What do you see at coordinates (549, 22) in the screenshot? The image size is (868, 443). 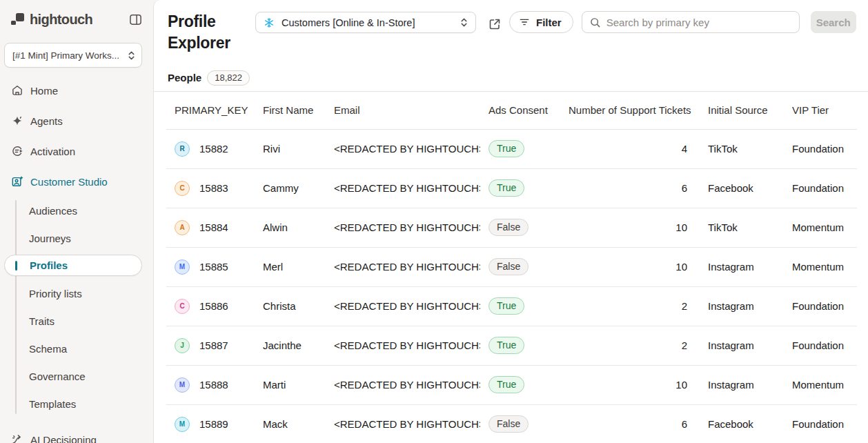 I see `filter-button-label: Filter` at bounding box center [549, 22].